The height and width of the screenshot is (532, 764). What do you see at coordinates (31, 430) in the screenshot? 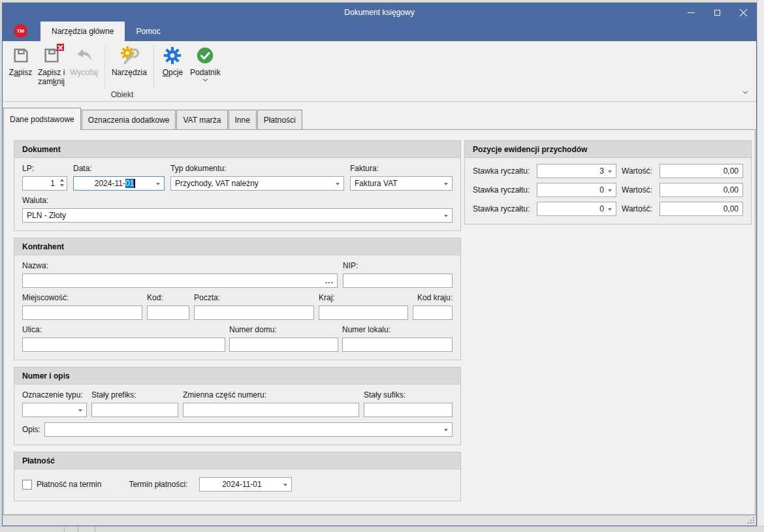
I see `opis-label: Opis:` at bounding box center [31, 430].